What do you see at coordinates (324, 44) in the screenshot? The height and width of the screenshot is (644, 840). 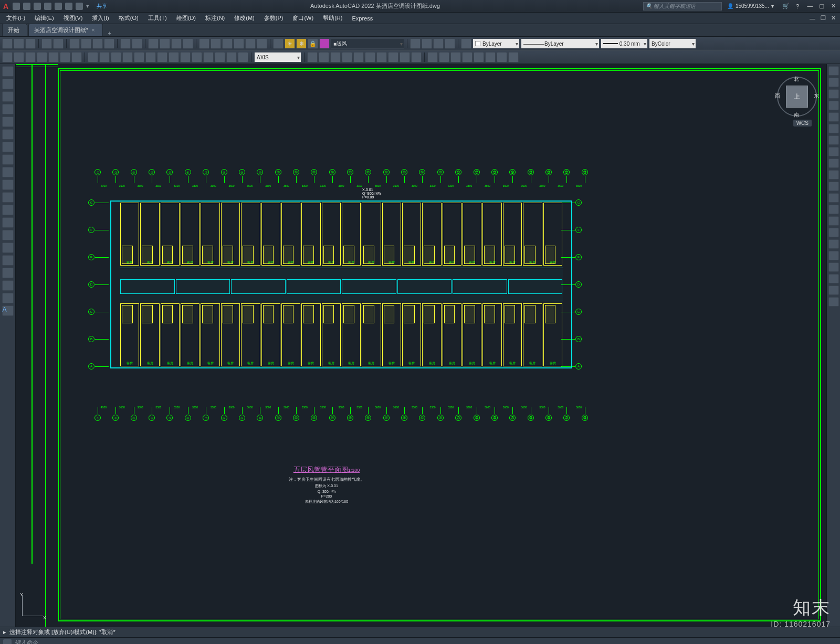 I see `layer-color-icon` at bounding box center [324, 44].